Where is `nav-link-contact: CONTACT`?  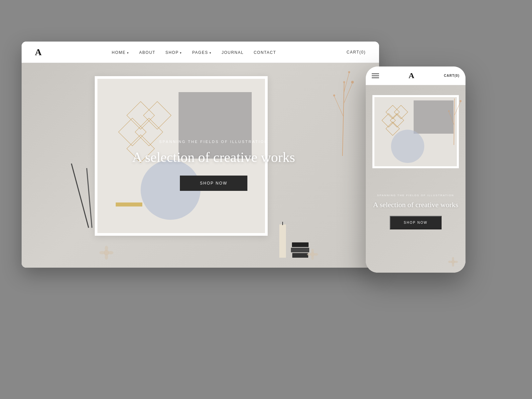 nav-link-contact: CONTACT is located at coordinates (265, 53).